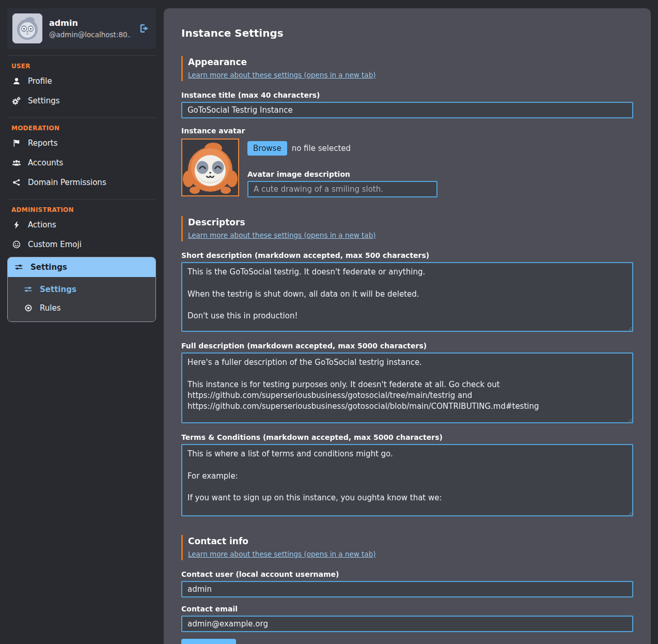  What do you see at coordinates (82, 260) in the screenshot?
I see `nav-section-administration: ADMINISTRATION Actions Custom Emoji` at bounding box center [82, 260].